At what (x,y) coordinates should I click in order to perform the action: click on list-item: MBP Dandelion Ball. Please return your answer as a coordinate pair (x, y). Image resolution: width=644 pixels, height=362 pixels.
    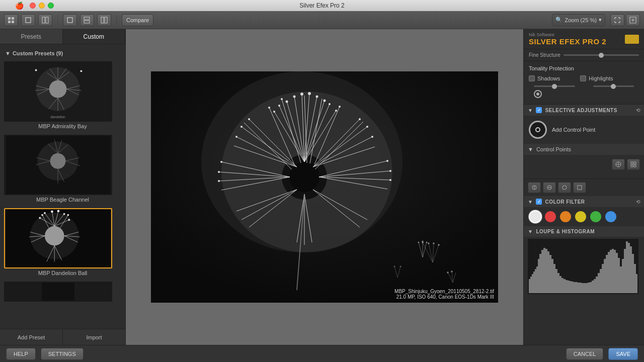
    Looking at the image, I should click on (62, 243).